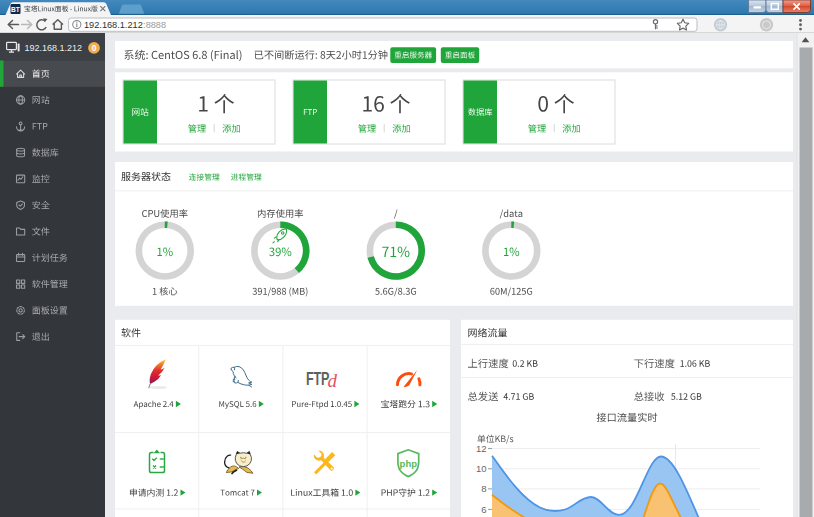 This screenshot has width=814, height=517. I want to click on svg-text: 8, so click(484, 488).